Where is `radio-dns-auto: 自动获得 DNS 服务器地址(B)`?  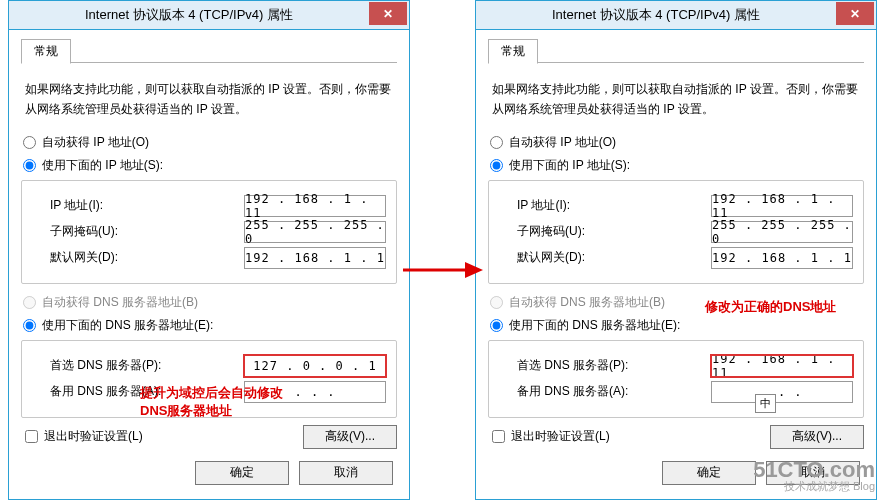 radio-dns-auto: 自动获得 DNS 服务器地址(B) is located at coordinates (209, 302).